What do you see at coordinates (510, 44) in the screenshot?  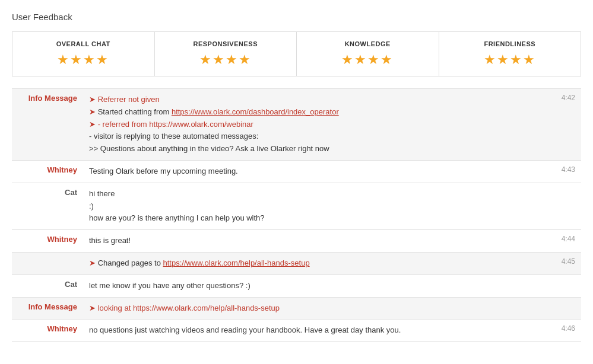 I see `rating-label-3: FRIENDLINESS` at bounding box center [510, 44].